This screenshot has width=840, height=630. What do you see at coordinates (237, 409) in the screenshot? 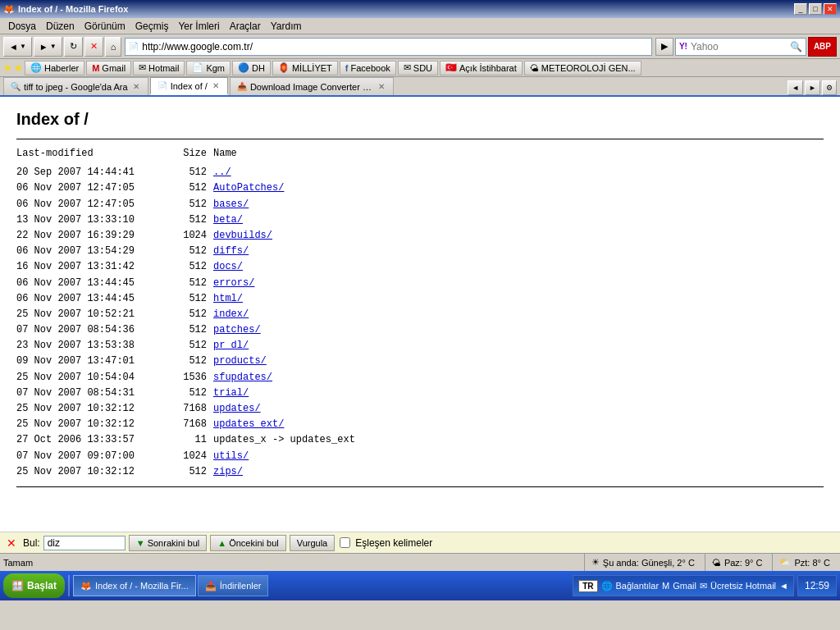
I see `row-name: updates/` at bounding box center [237, 409].